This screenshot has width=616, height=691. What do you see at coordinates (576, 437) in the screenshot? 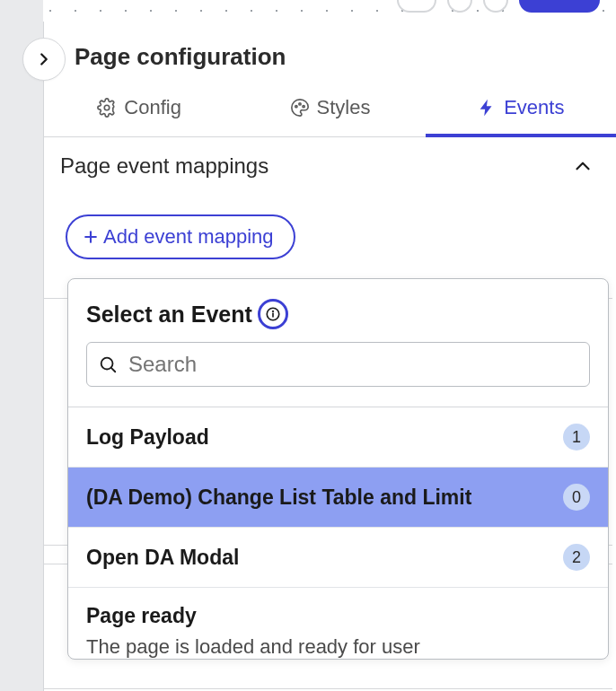
I see `count-badge: 1` at bounding box center [576, 437].